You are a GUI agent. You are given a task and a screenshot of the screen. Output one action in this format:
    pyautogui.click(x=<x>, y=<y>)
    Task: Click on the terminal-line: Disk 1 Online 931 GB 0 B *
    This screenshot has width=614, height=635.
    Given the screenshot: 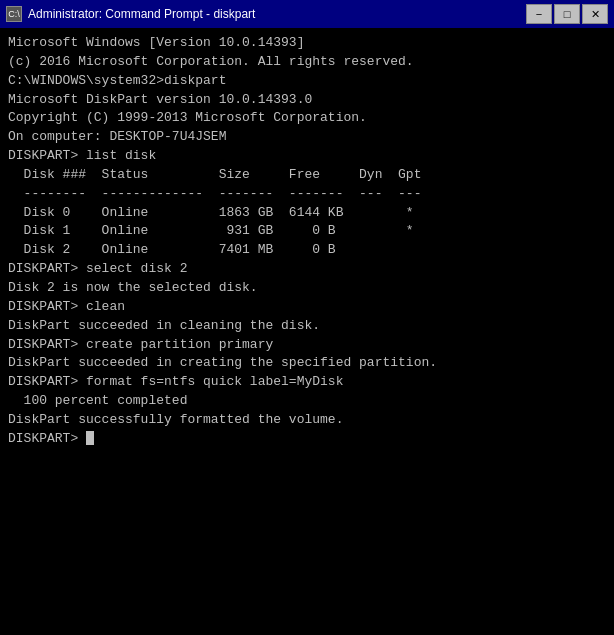 What is the action you would take?
    pyautogui.click(x=307, y=232)
    